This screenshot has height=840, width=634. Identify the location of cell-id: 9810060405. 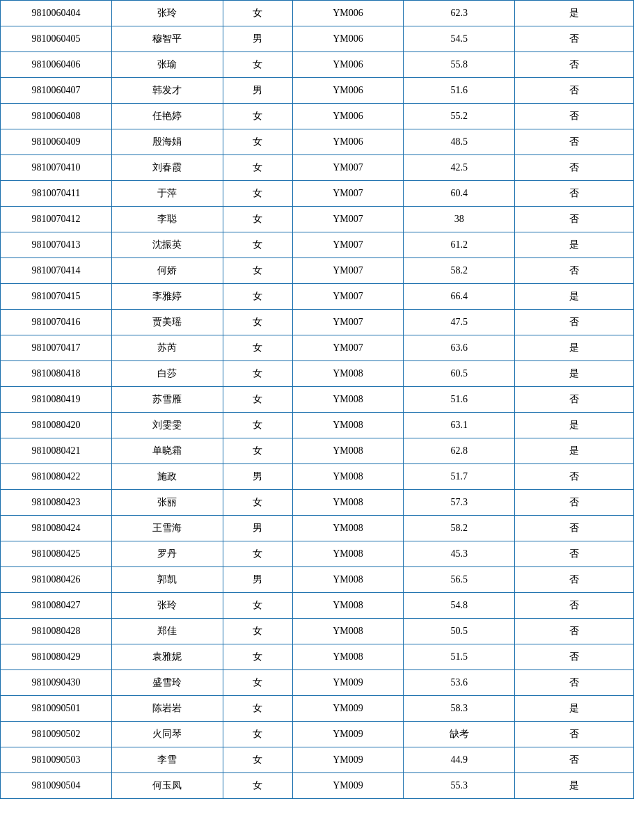
(56, 39).